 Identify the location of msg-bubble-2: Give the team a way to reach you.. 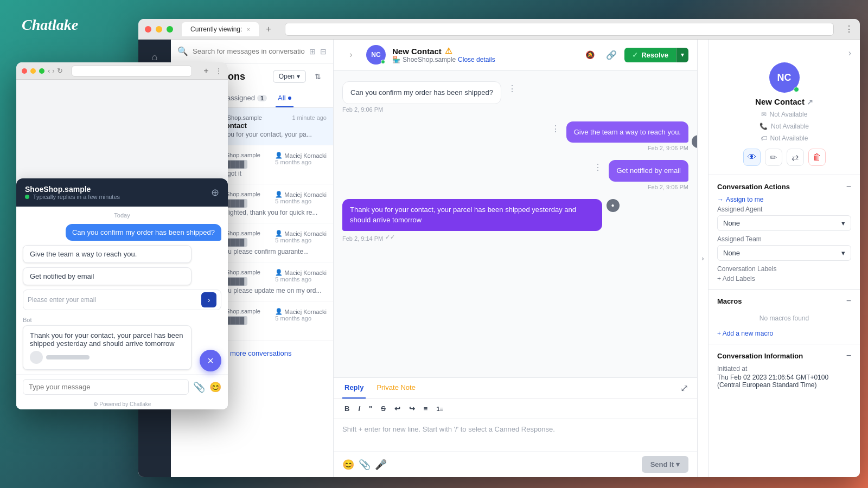
(627, 132).